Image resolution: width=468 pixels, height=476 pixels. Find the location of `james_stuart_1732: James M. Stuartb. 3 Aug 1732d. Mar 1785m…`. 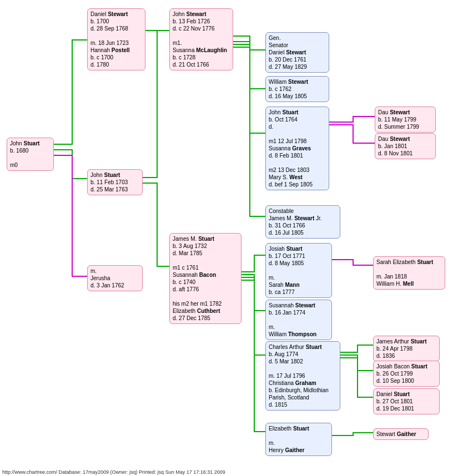

james_stuart_1732: James M. Stuartb. 3 Aug 1732d. Mar 1785m… is located at coordinates (205, 278).